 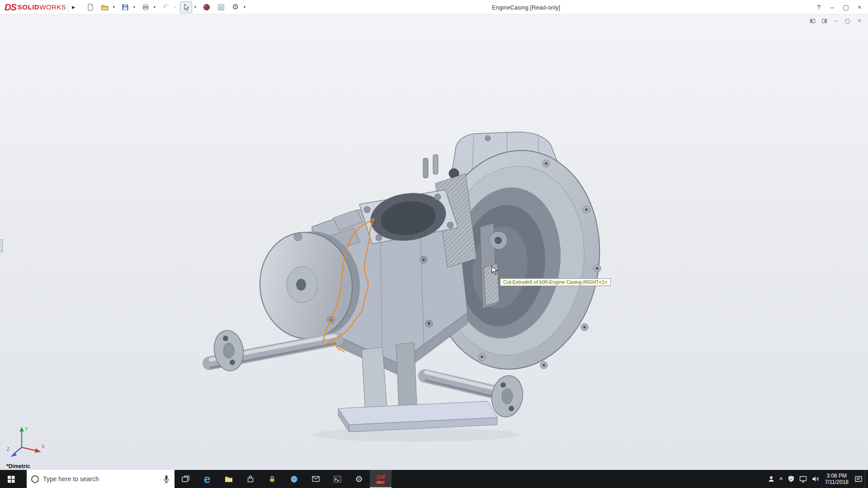 What do you see at coordinates (114, 7) in the screenshot?
I see `open-dropdown-caret-icon: ▾` at bounding box center [114, 7].